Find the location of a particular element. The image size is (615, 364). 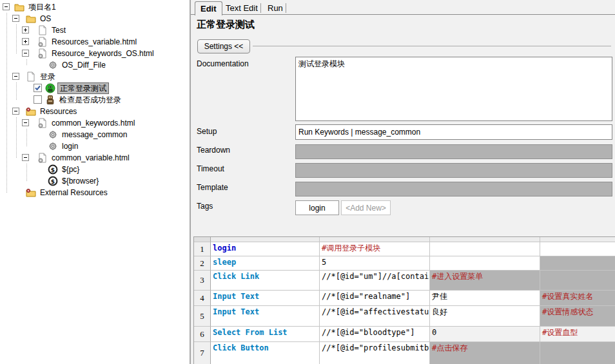

row-number: 5 is located at coordinates (202, 316).